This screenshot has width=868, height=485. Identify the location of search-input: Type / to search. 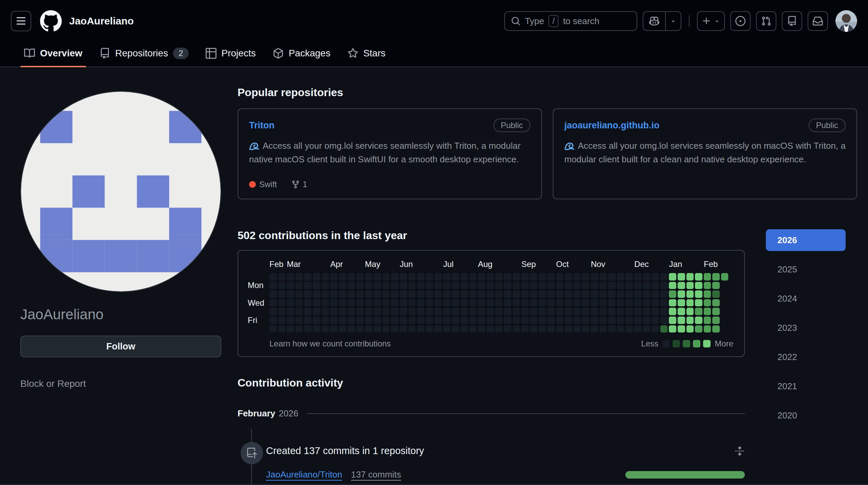
(571, 21).